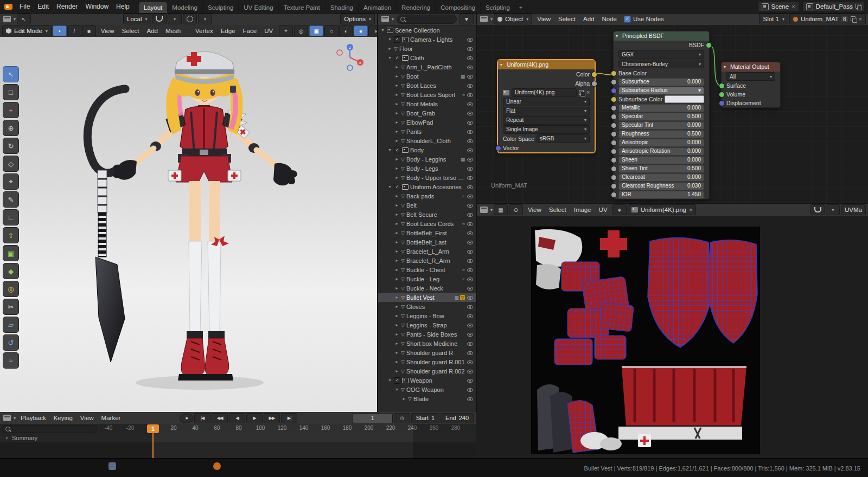 The image size is (868, 477). Describe the element at coordinates (427, 57) in the screenshot. I see `outliner-row-cloth: ▾✓Cloth` at that location.